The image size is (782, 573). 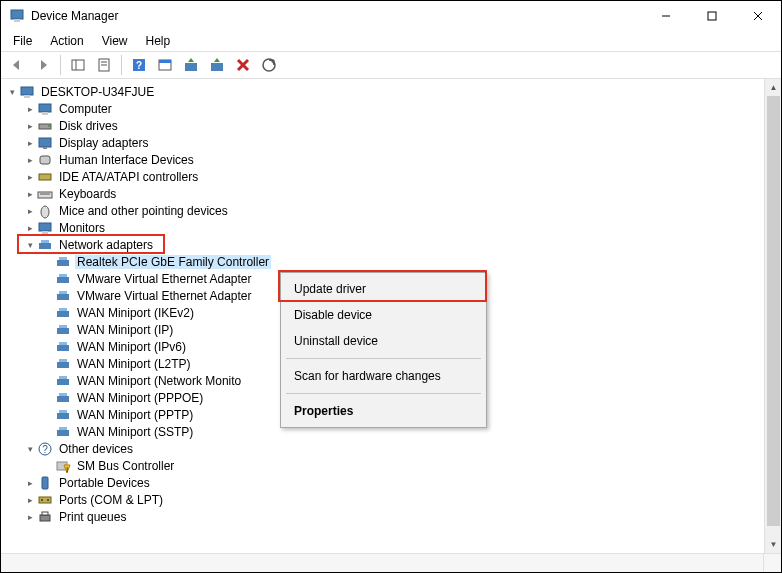 I want to click on menu-item-uninstall-device: Uninstall device, so click(x=384, y=341).